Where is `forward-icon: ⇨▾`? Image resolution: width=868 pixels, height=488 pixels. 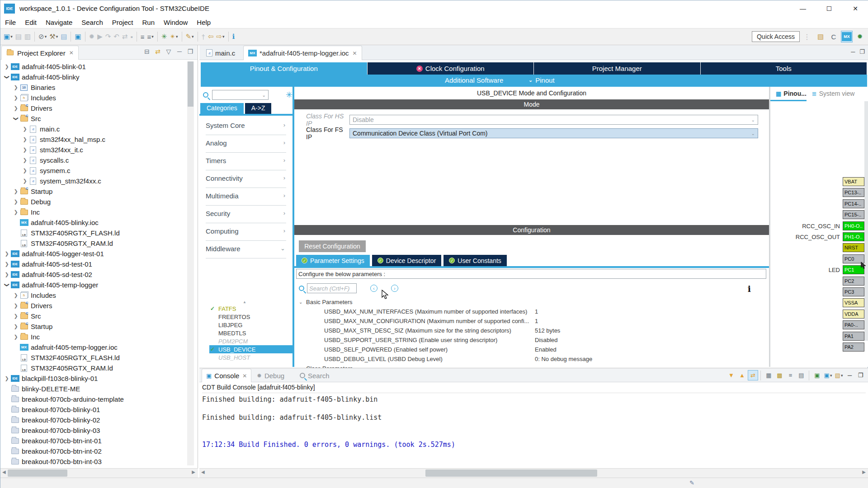 forward-icon: ⇨▾ is located at coordinates (221, 37).